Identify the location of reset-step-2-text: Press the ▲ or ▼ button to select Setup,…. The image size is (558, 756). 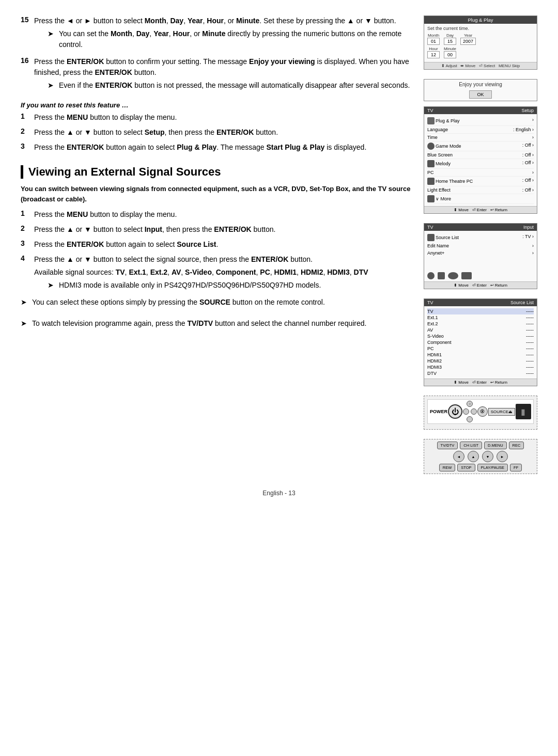
(224, 132).